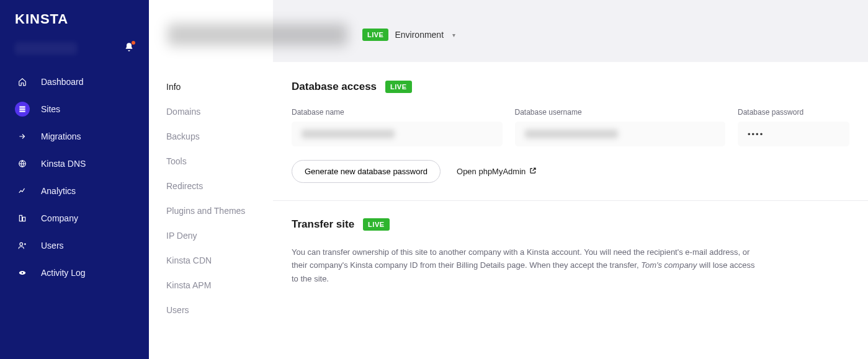  I want to click on activity-icon, so click(22, 273).